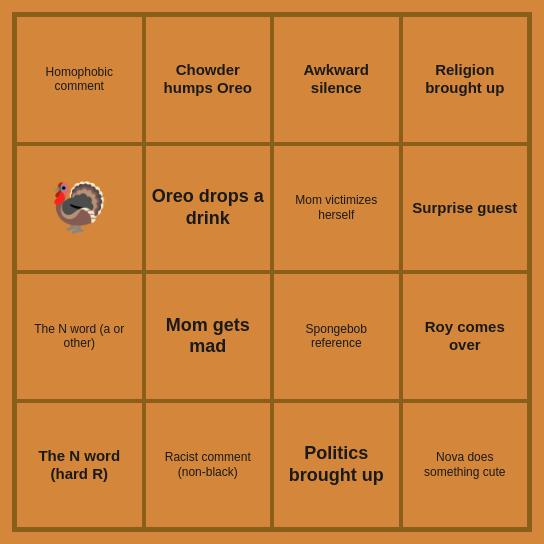 The image size is (544, 544). I want to click on cell-r2c0: The N word (a or other), so click(80, 336).